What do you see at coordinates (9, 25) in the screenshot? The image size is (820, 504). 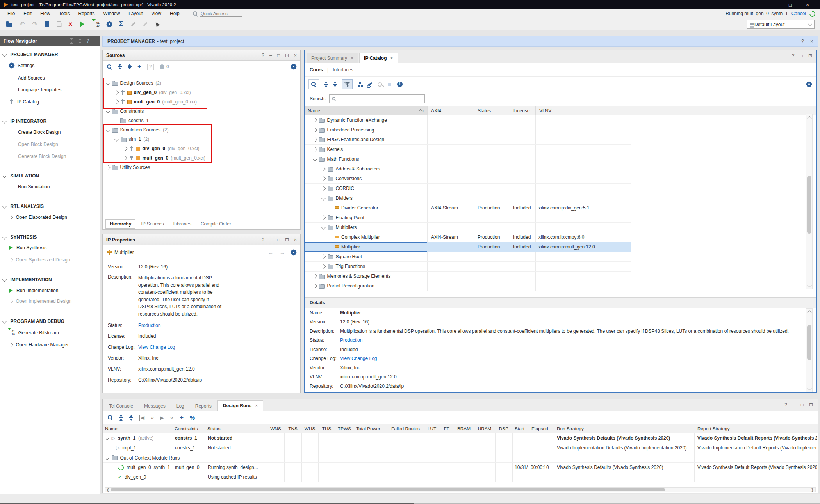 I see `open-project-icon` at bounding box center [9, 25].